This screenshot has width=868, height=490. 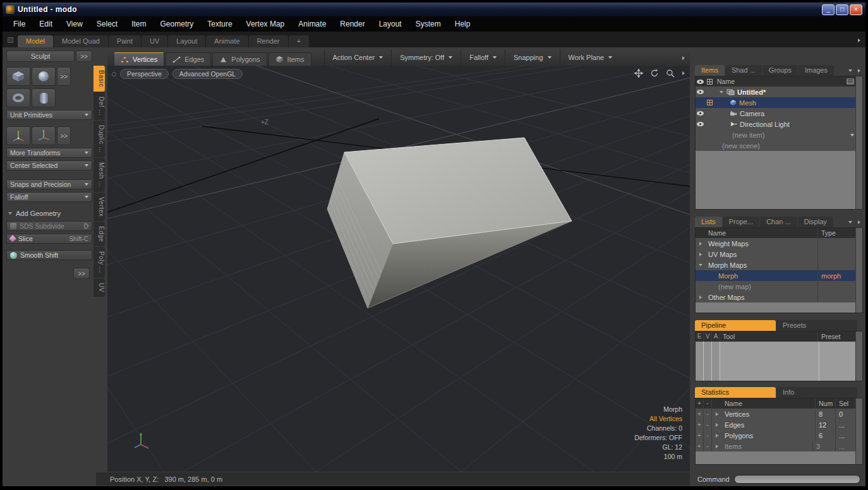 I want to click on vtab-duplicate: Duplic ..., so click(x=99, y=139).